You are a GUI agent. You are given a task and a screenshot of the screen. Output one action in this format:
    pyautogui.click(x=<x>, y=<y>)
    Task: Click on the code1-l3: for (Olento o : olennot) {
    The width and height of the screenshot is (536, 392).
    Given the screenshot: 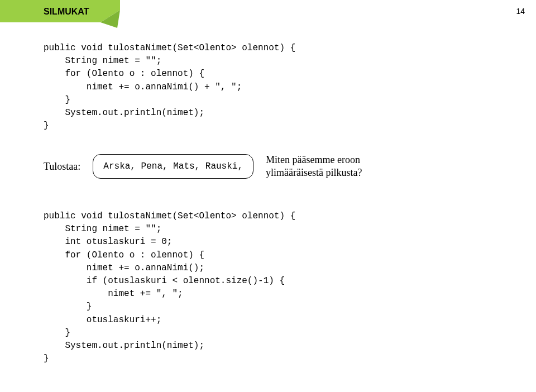 What is the action you would take?
    pyautogui.click(x=124, y=74)
    